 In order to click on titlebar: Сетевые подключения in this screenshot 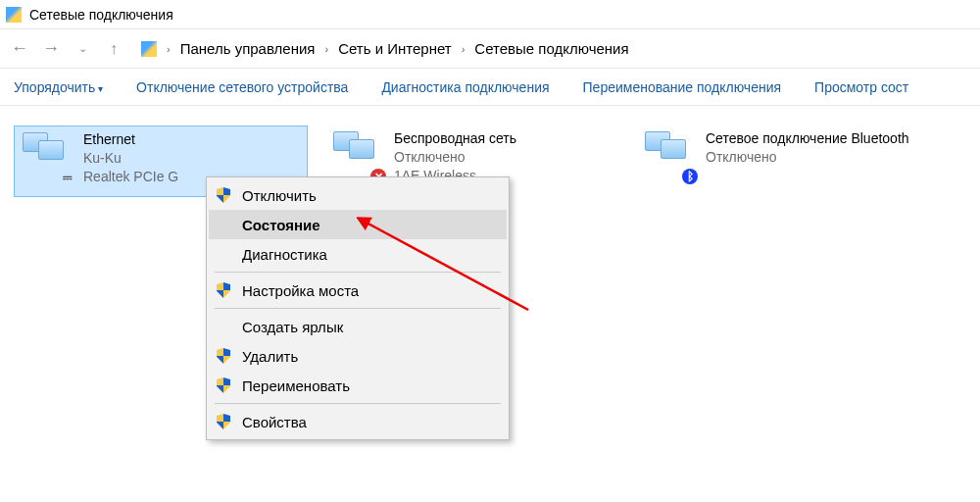, I will do `click(490, 15)`.